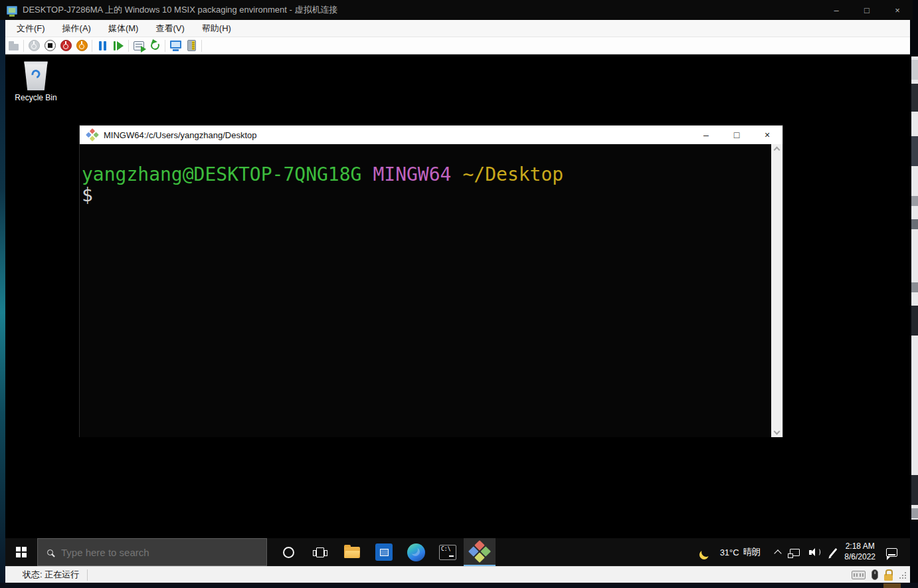  What do you see at coordinates (191, 45) in the screenshot?
I see `settings-icon` at bounding box center [191, 45].